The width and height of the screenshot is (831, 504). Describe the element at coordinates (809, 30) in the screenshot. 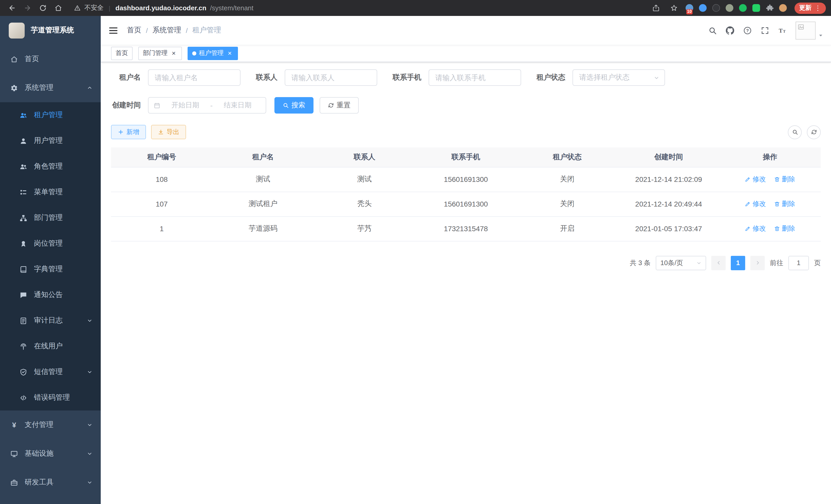

I see `user-menu` at that location.